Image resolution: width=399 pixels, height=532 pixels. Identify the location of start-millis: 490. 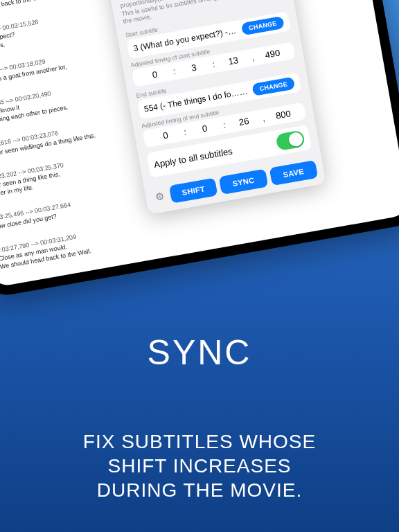
(273, 54).